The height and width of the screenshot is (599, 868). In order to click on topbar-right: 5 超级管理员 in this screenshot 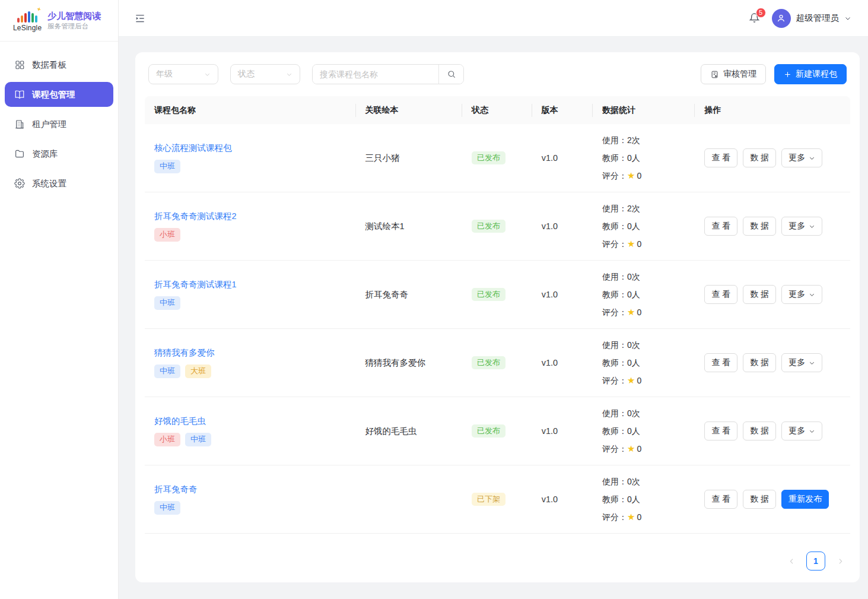, I will do `click(800, 18)`.